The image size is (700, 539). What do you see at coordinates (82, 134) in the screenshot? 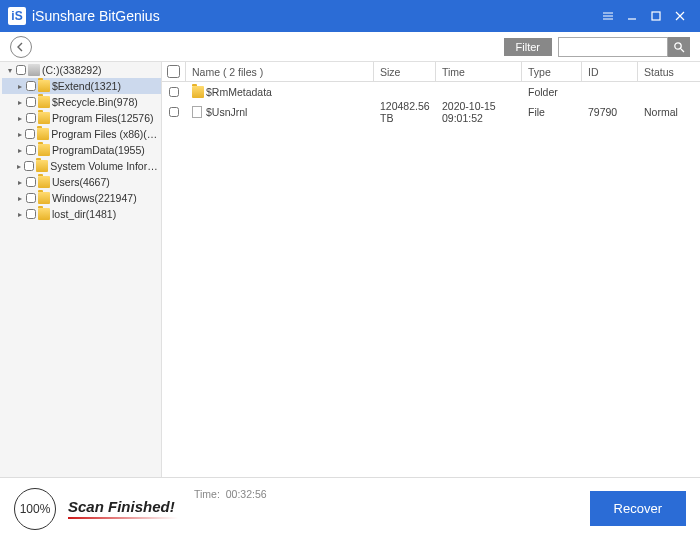
I see `tree-item: ▸ Program Files (x86)(7470)` at bounding box center [82, 134].